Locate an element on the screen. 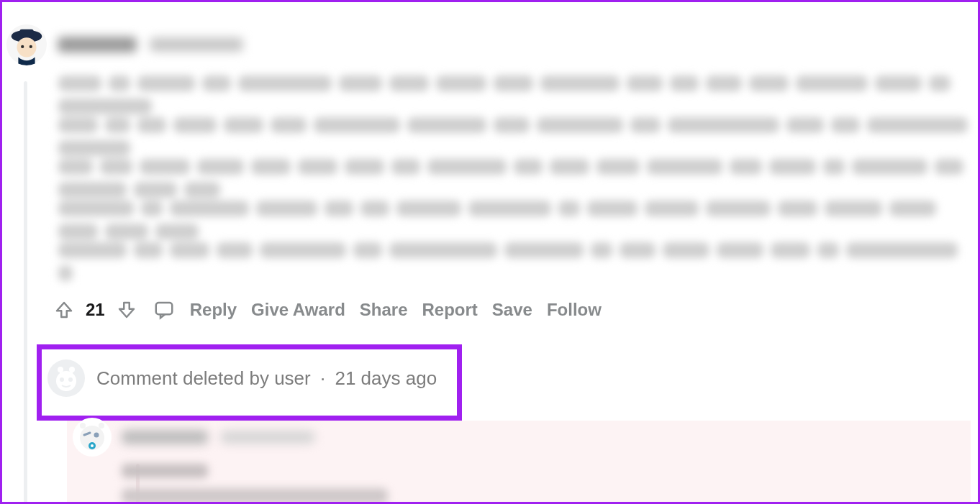 The image size is (980, 504). score: 21 is located at coordinates (95, 310).